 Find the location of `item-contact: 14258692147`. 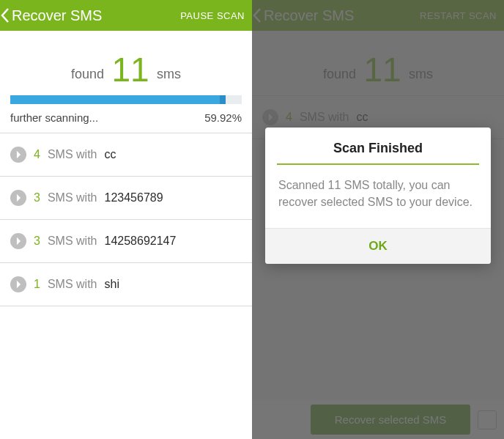

item-contact: 14258692147 is located at coordinates (140, 241).